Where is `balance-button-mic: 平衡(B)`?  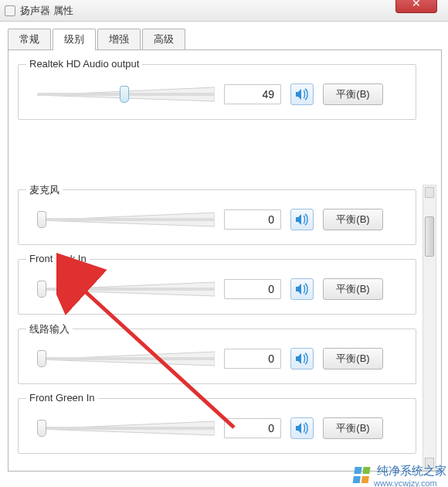
balance-button-mic: 平衡(B) is located at coordinates (353, 220).